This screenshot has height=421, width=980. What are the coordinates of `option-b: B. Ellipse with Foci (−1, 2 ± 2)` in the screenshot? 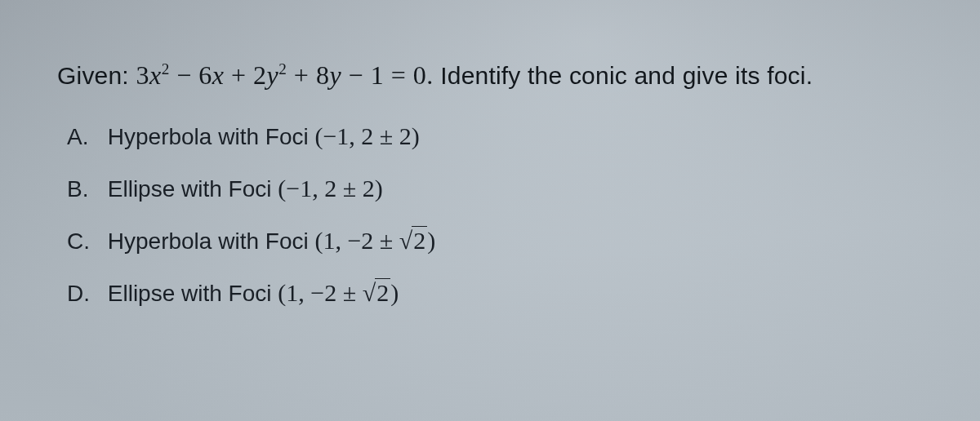 It's located at (495, 188).